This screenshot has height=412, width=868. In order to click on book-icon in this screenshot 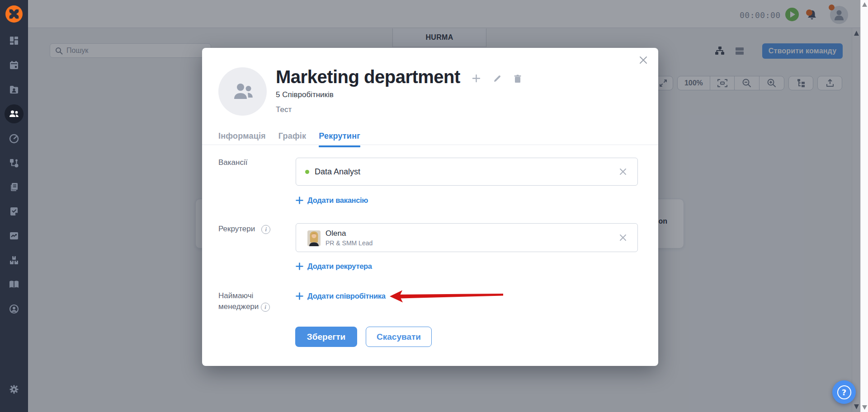, I will do `click(14, 285)`.